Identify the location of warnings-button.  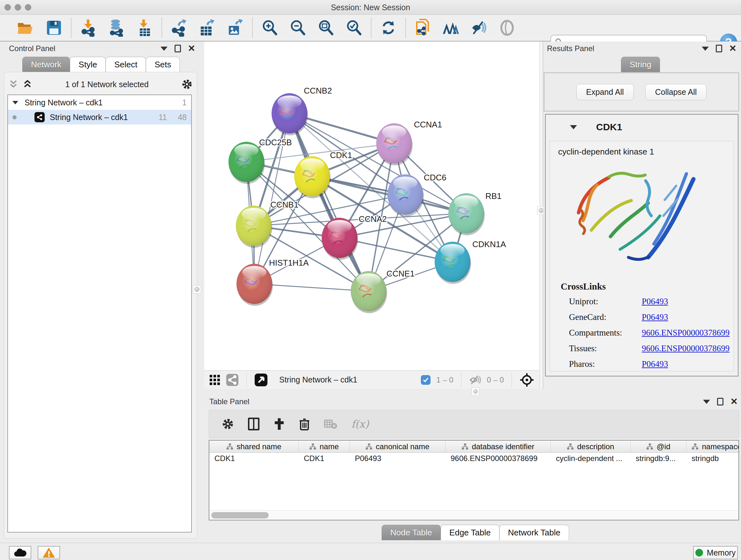
(49, 553).